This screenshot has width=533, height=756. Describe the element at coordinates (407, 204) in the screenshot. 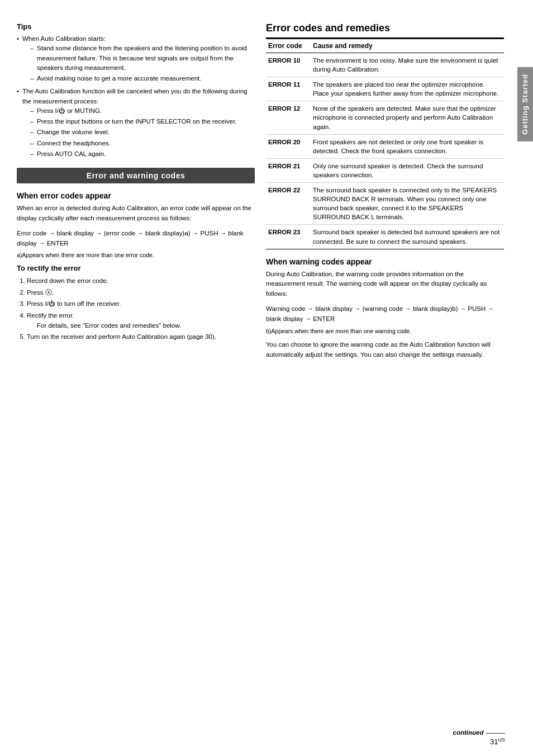

I see `error-remedy-cell: The surround back speaker is connected o…` at that location.